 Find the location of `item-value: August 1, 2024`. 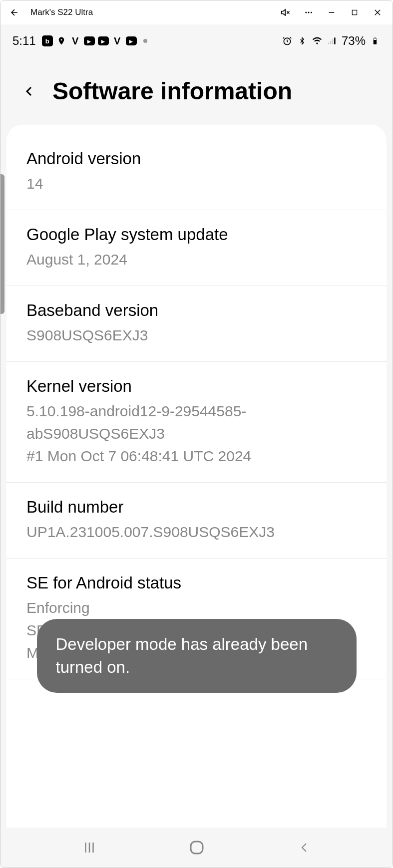

item-value: August 1, 2024 is located at coordinates (197, 260).